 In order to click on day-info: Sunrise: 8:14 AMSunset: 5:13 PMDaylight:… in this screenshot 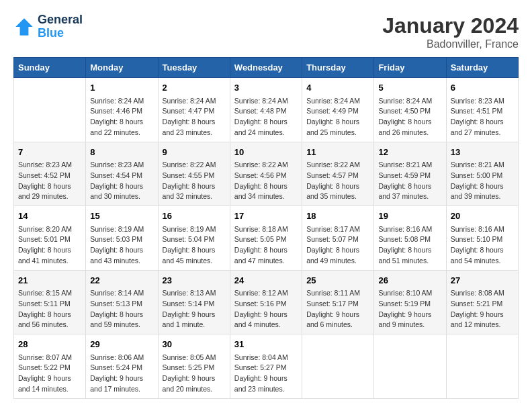, I will do `click(122, 309)`.